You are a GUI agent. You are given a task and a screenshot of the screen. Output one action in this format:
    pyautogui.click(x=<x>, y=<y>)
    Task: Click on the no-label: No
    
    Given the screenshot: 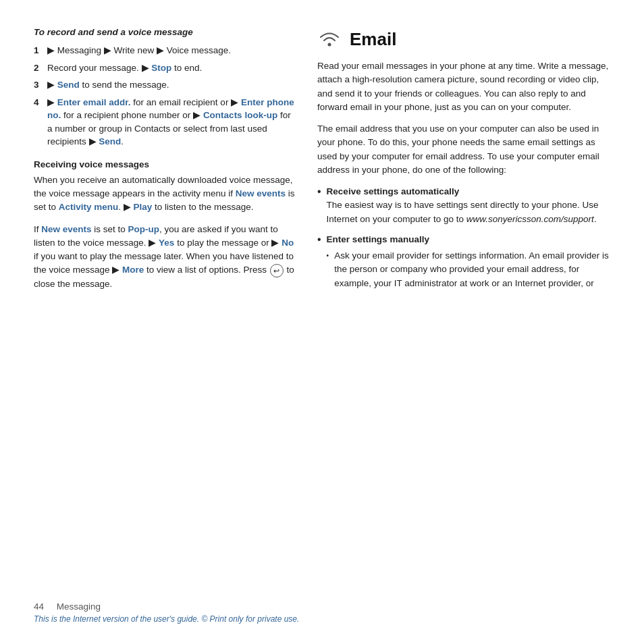 What is the action you would take?
    pyautogui.click(x=288, y=243)
    